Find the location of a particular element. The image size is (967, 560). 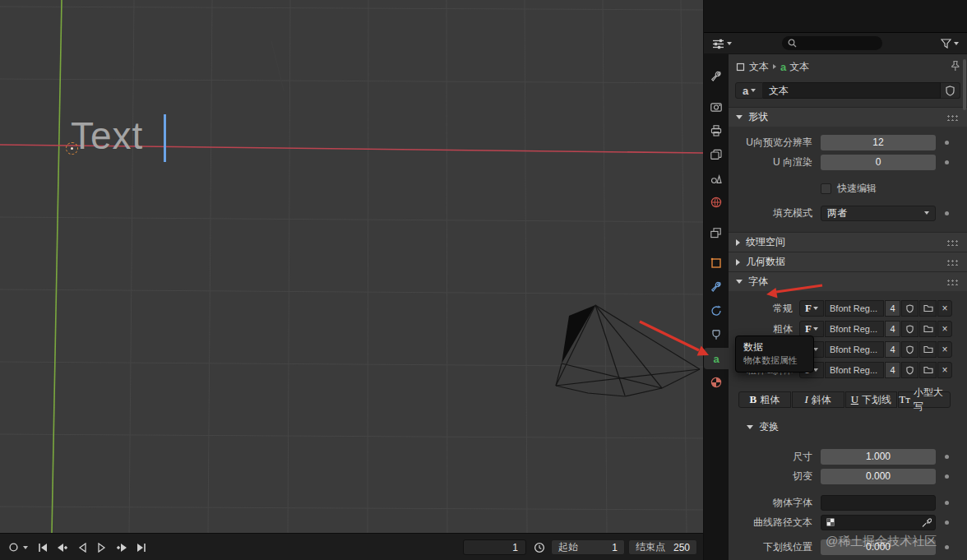

fast-edit-checkbox is located at coordinates (826, 189).